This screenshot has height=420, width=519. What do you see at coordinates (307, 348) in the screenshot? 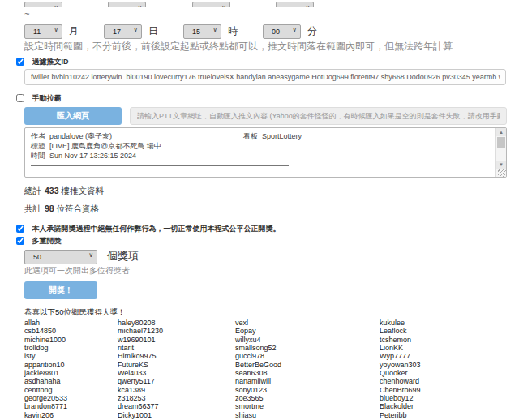
I see `winner-name: smallsong52` at bounding box center [307, 348].